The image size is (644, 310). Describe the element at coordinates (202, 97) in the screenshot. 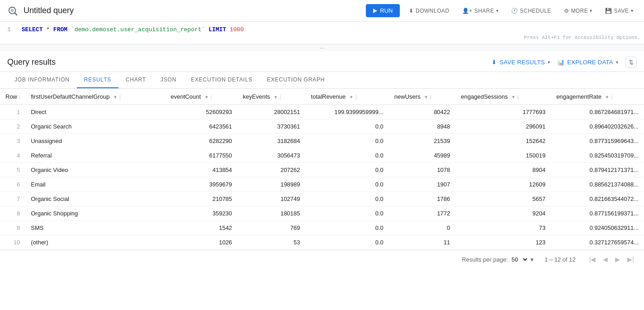

I see `col-header-eventCount: eventCount ▼|` at that location.